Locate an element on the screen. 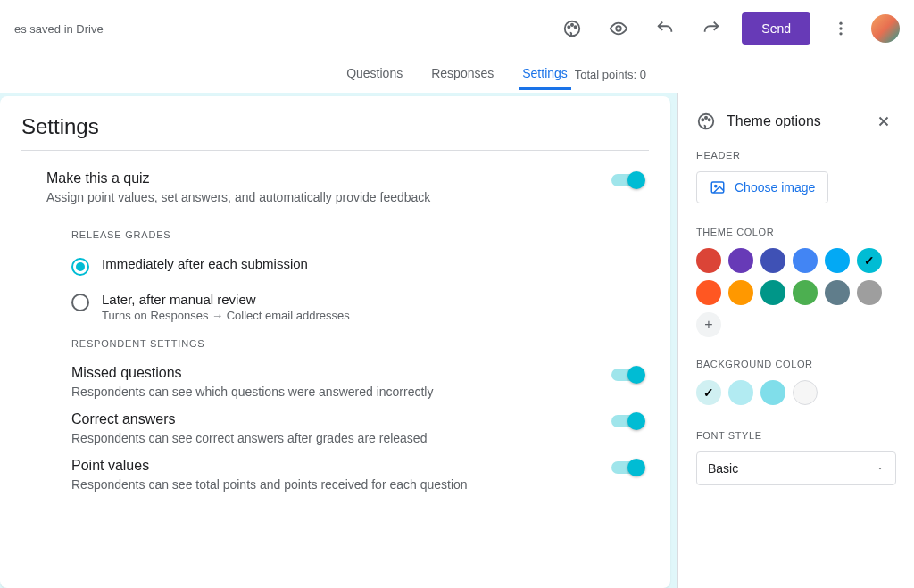 The width and height of the screenshot is (914, 588). panel-title: Theme options is located at coordinates (774, 121).